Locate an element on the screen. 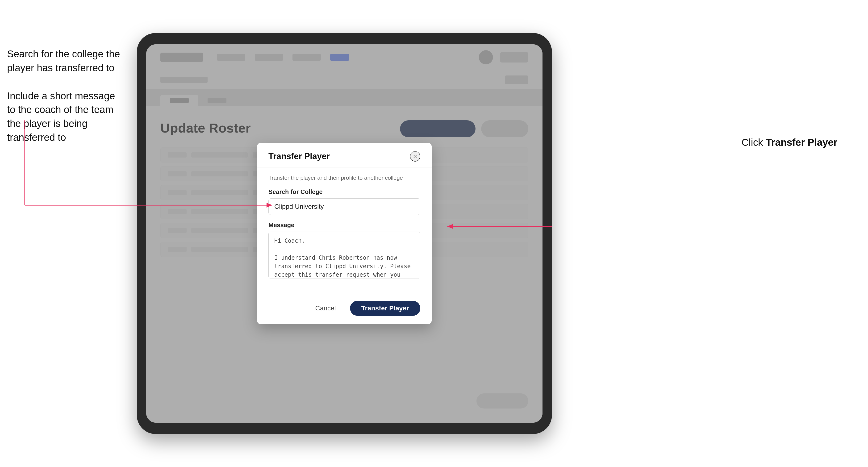 This screenshot has height=467, width=868. transfer-player-modal: Transfer Player × Transfer the player an… is located at coordinates (344, 234).